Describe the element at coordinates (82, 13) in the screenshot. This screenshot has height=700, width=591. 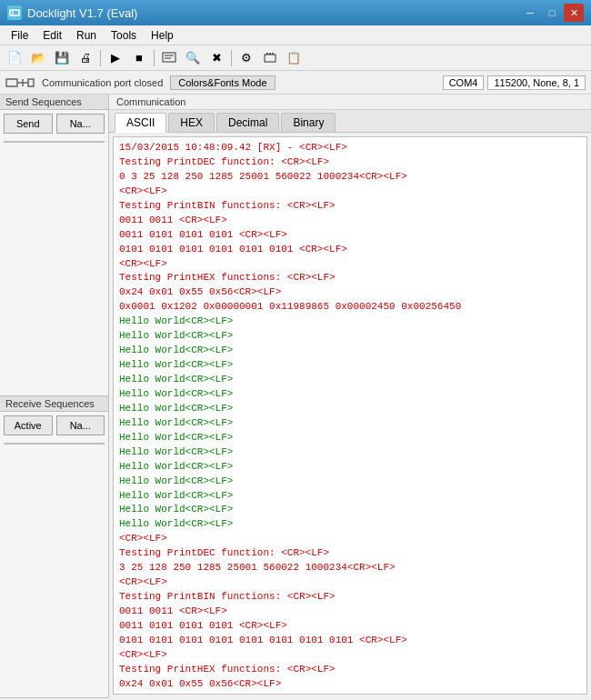
I see `window-title: Docklight V1.7 (Eval)` at that location.